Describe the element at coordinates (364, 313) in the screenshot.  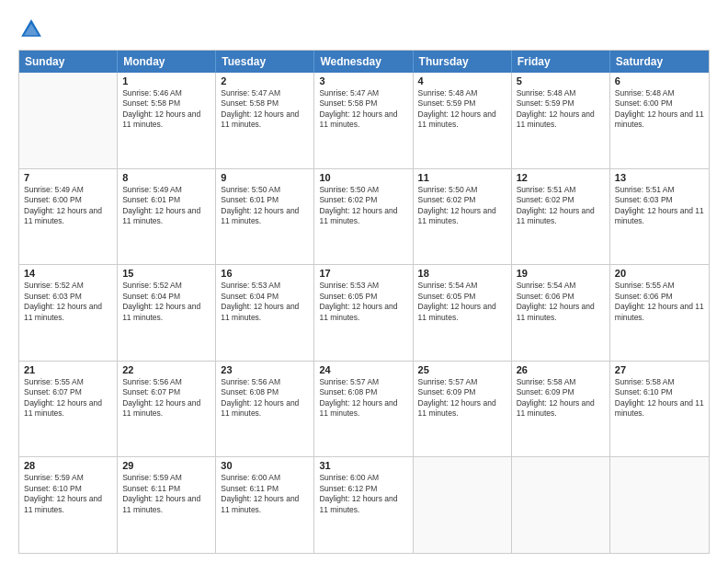
I see `day-cell-17: 17Sunrise: 5:53 AMSunset: 6:05 PMDayligh…` at that location.